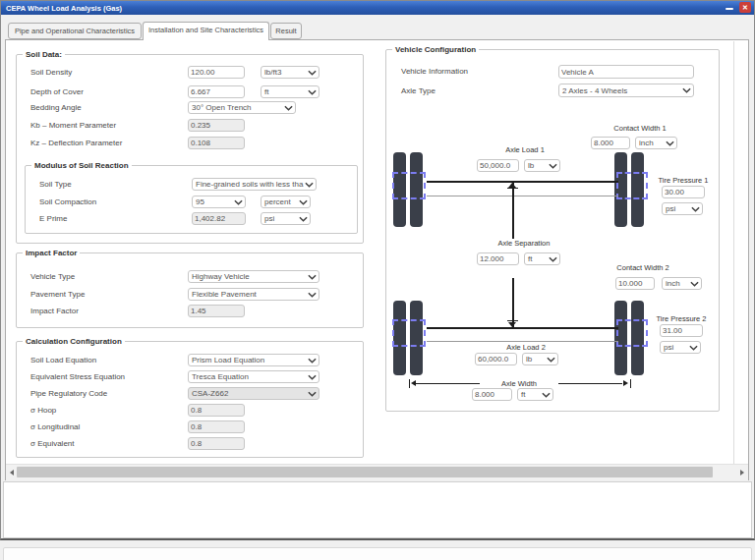 This screenshot has width=755, height=560. Describe the element at coordinates (535, 360) in the screenshot. I see `select-value: lb` at that location.